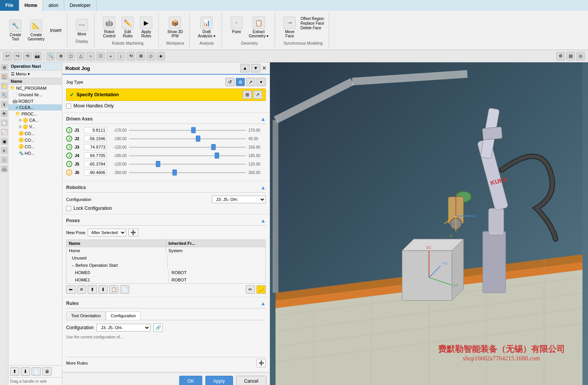 The width and height of the screenshot is (588, 385). Describe the element at coordinates (161, 56) in the screenshot. I see `sec-btn-16: ◈` at that location.